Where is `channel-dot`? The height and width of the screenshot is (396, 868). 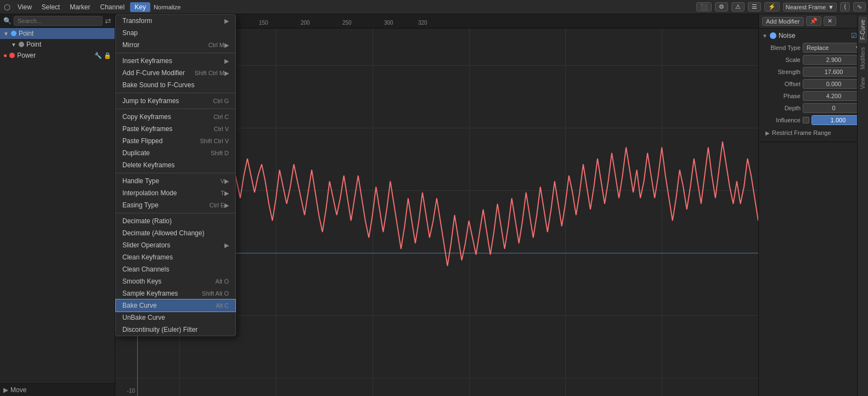
channel-dot is located at coordinates (14, 33).